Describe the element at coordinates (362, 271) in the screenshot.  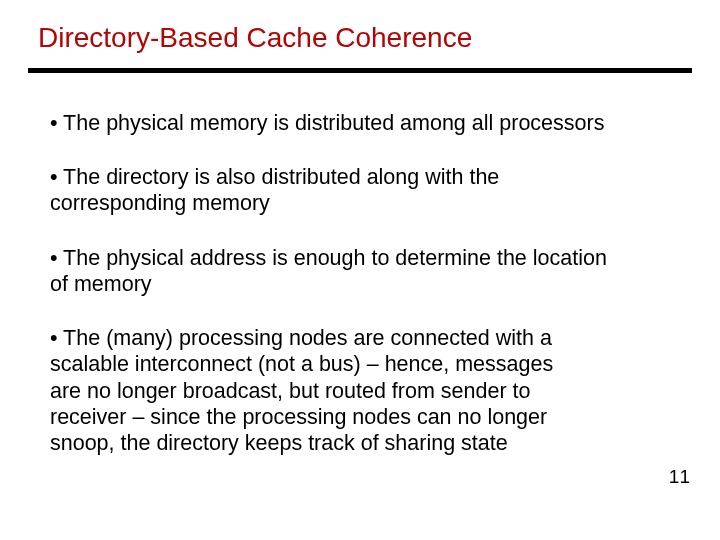
I see `bullet-physical-address: • The physical address is enough to dete…` at that location.